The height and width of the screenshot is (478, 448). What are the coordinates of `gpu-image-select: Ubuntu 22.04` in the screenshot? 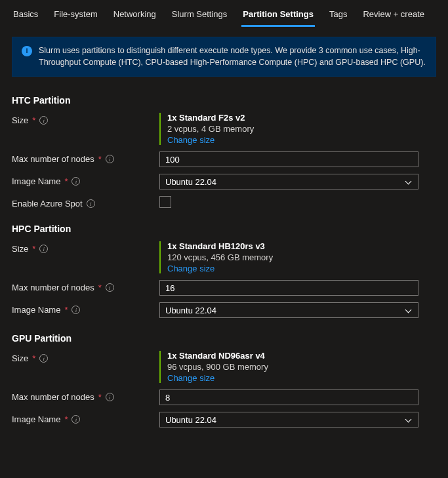 It's located at (289, 420).